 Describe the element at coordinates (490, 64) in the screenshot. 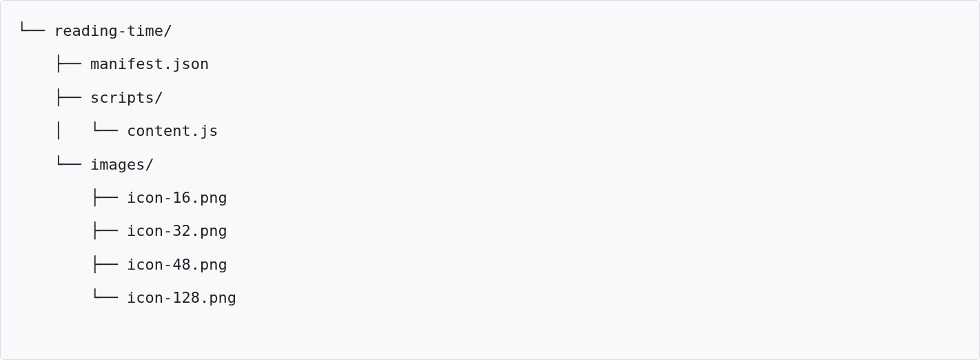

I see `tree-line: ├── manifest.json` at that location.